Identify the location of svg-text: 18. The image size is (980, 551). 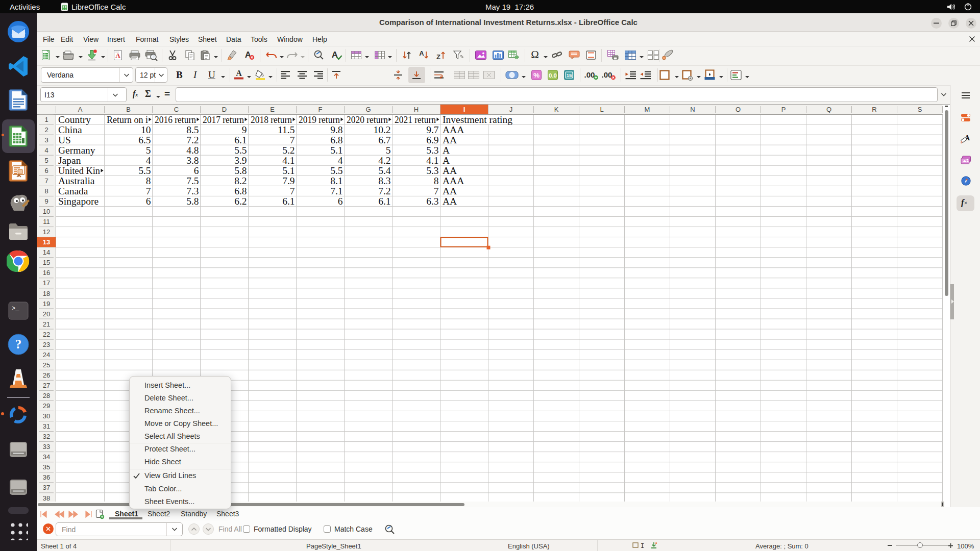
(46, 294).